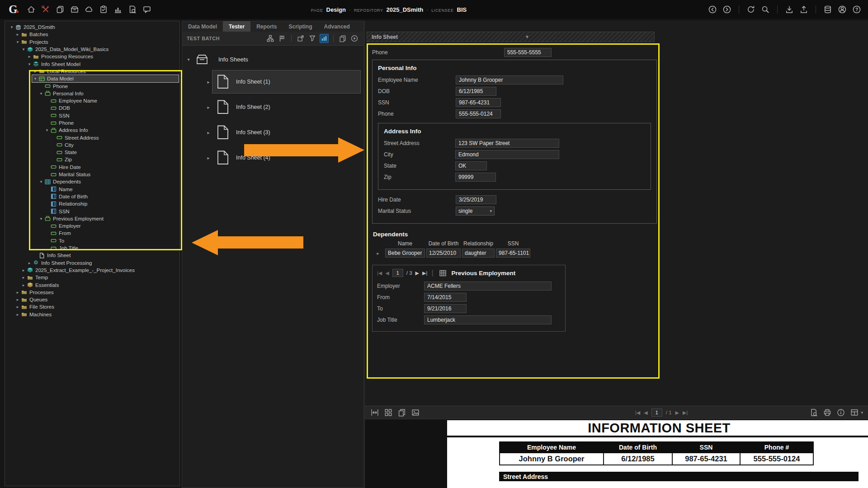 Image resolution: width=868 pixels, height=488 pixels. Describe the element at coordinates (111, 130) in the screenshot. I see `tree-item-address-info: ▾Address Info` at that location.